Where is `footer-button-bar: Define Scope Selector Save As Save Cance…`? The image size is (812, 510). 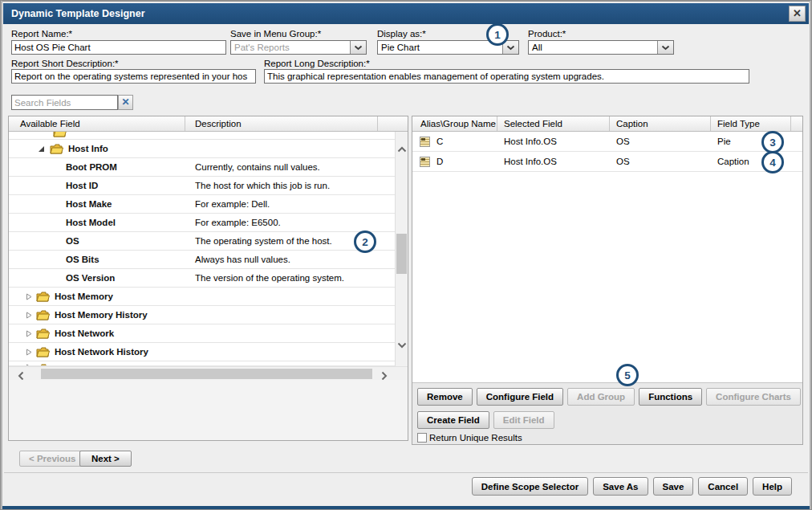 footer-button-bar: Define Scope Selector Save As Save Cance… is located at coordinates (632, 487).